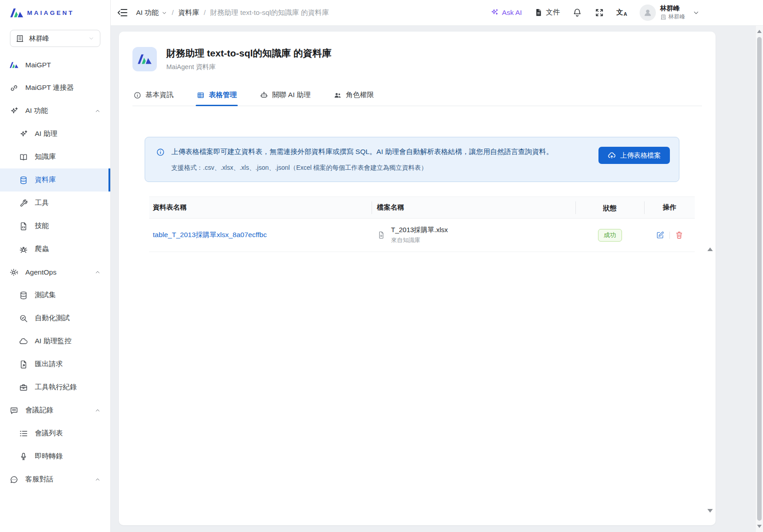 This screenshot has height=532, width=763. Describe the element at coordinates (147, 13) in the screenshot. I see `breadcrumb-label: AI 功能` at that location.